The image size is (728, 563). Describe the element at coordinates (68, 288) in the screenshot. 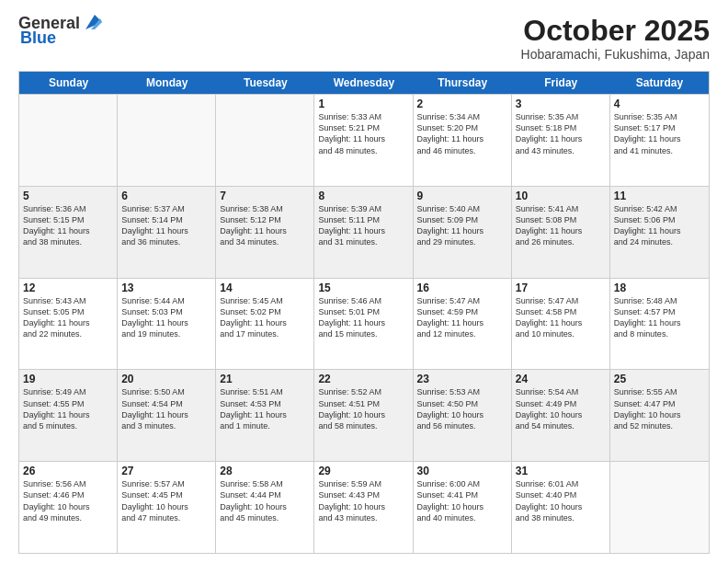

I see `day-number: 12` at that location.